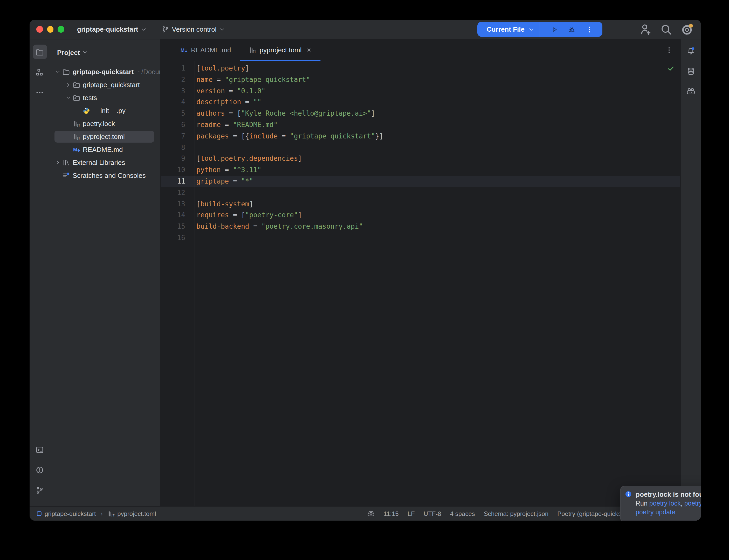 The height and width of the screenshot is (560, 729). Describe the element at coordinates (432, 514) in the screenshot. I see `encoding-widget: UTF-8` at that location.